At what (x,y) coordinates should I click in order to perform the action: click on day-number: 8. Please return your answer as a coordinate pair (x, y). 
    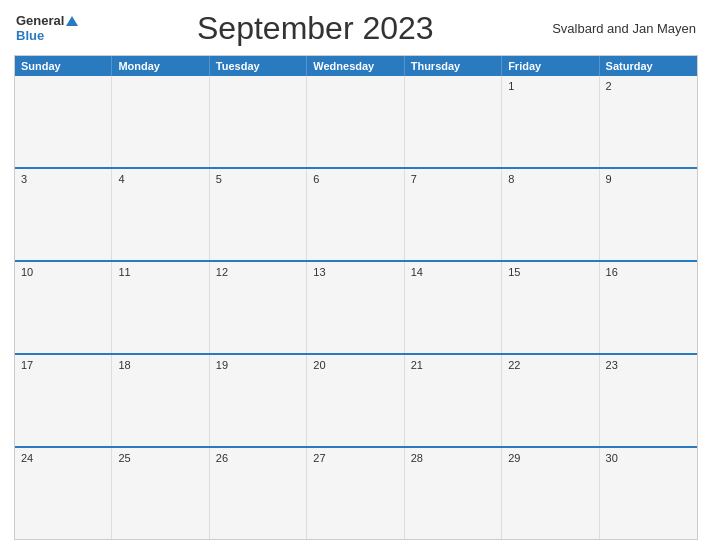
    Looking at the image, I should click on (511, 179).